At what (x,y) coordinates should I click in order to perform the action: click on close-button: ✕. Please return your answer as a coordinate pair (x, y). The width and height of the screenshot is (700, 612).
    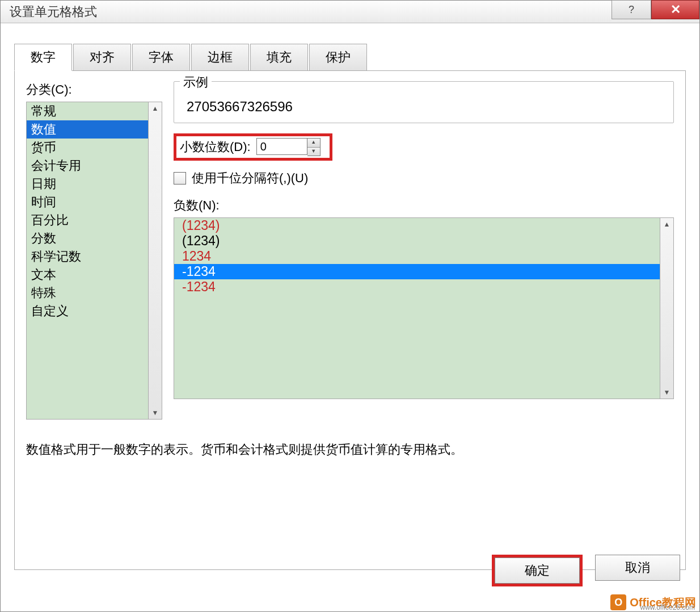
    Looking at the image, I should click on (675, 10).